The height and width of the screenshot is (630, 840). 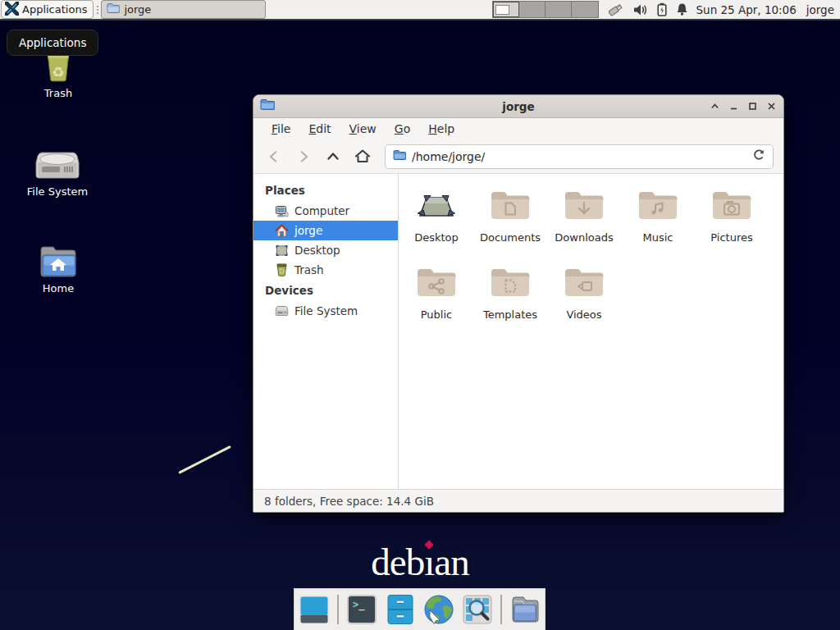 I want to click on file-item-desktop: Desktop, so click(x=436, y=222).